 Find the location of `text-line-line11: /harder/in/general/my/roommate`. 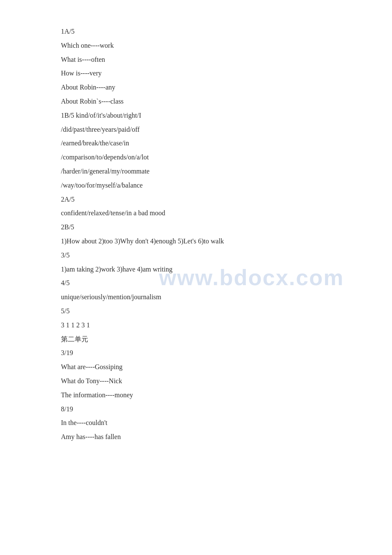

text-line-line11: /harder/in/general/my/roommate is located at coordinates (196, 171).